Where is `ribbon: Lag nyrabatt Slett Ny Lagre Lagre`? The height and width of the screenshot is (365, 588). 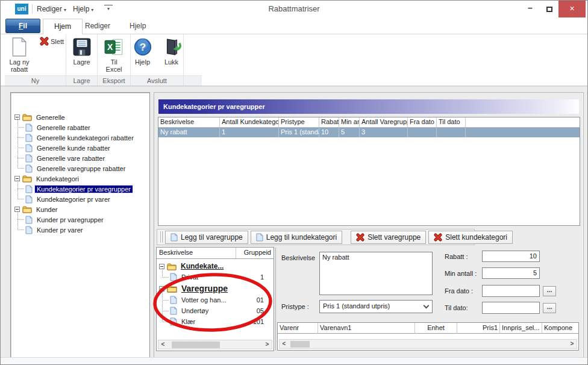 ribbon: Lag nyrabatt Slett Ny Lagre Lagre is located at coordinates (294, 60).